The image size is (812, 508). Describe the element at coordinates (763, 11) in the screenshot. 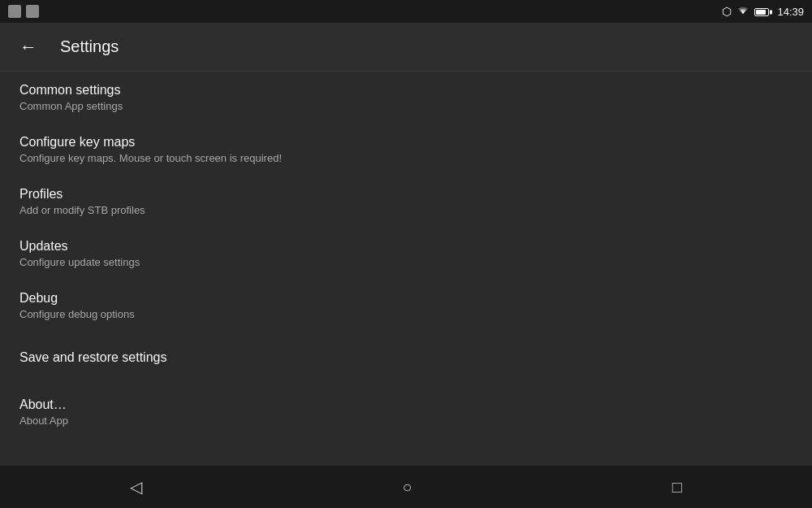

I see `status-right-icons: ⬡ 14:39` at that location.